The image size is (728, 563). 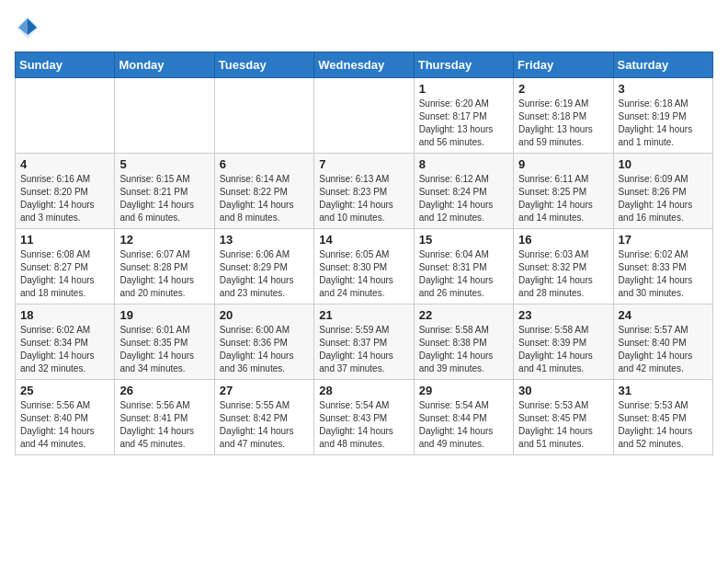 I want to click on day-cell: 23Sunrise: 5:58 AM Sunset: 8:39 PM Dayli…, so click(x=563, y=342).